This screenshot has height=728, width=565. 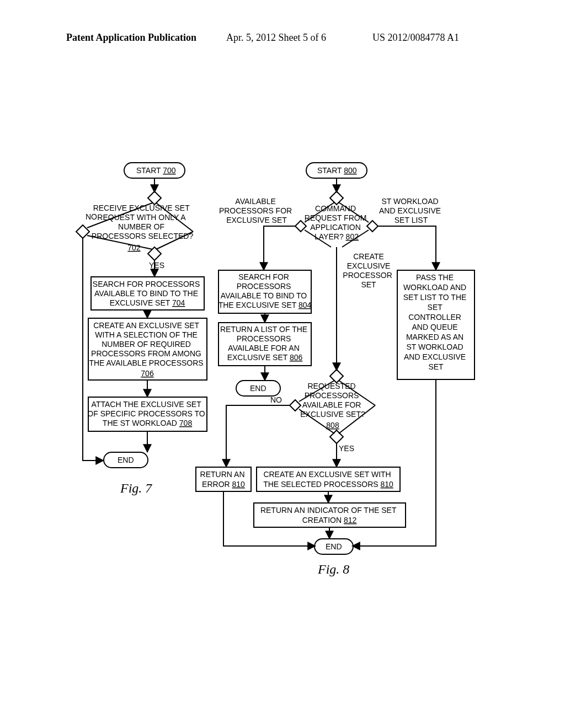 I want to click on fig7-start: START 700, so click(x=156, y=170).